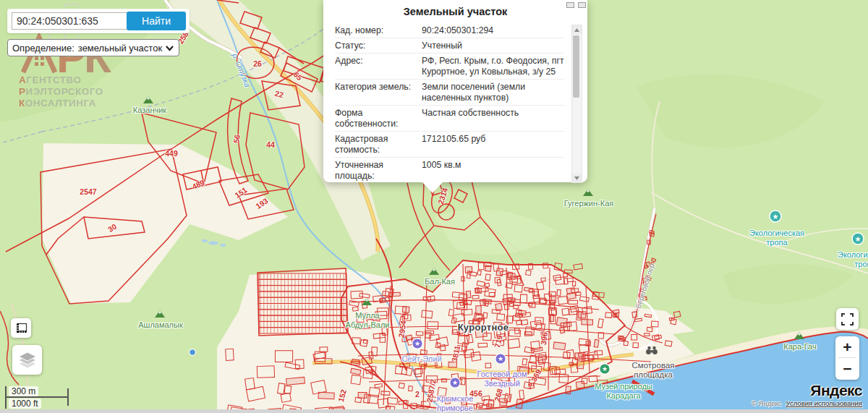 The image size is (868, 413). I want to click on attribute-label: Уточненная площадь:, so click(375, 171).